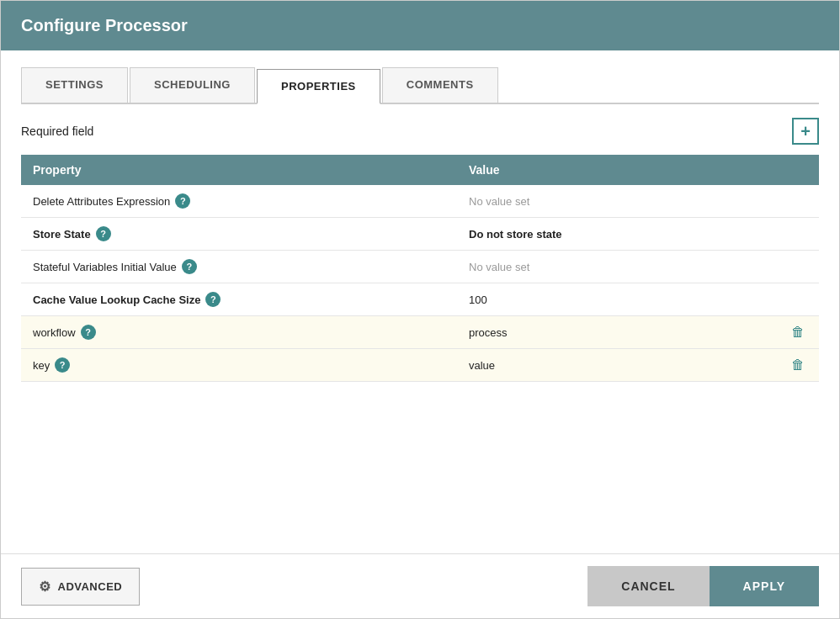 The image size is (840, 619). What do you see at coordinates (420, 267) in the screenshot?
I see `table-row: Stateful Variables Initial Value?No valu…` at bounding box center [420, 267].